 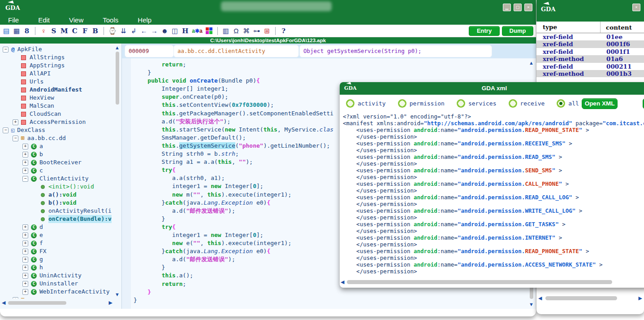 I want to click on xref-row: xref-field01ee, so click(x=590, y=37).